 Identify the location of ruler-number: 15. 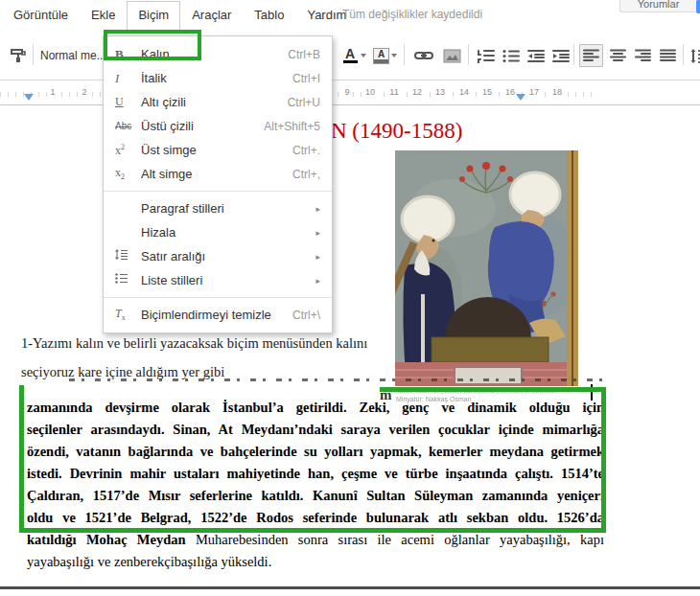
(487, 92).